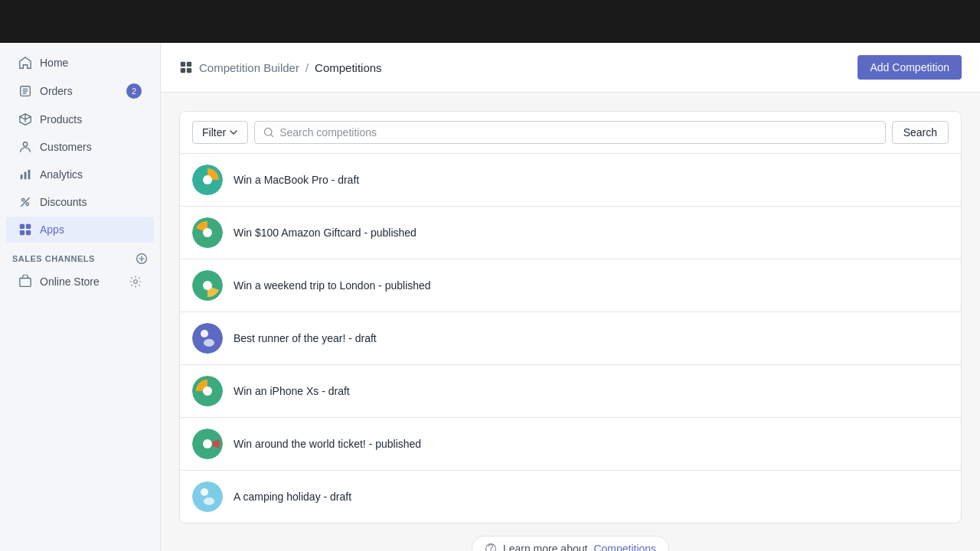 The image size is (980, 551). Describe the element at coordinates (80, 202) in the screenshot. I see `sidebar-item-discounts: Discounts` at that location.